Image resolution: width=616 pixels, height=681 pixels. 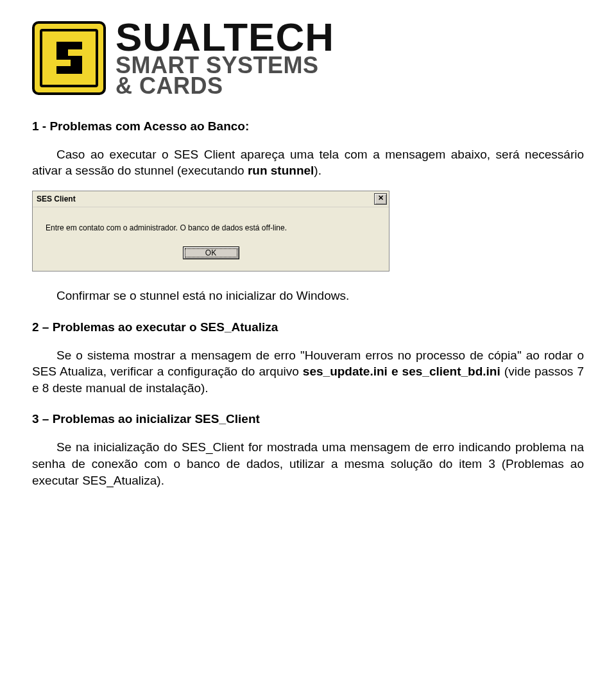 I want to click on logo-header: SUALTECH SMART SYSTEMS & CARDS, so click(x=308, y=58).